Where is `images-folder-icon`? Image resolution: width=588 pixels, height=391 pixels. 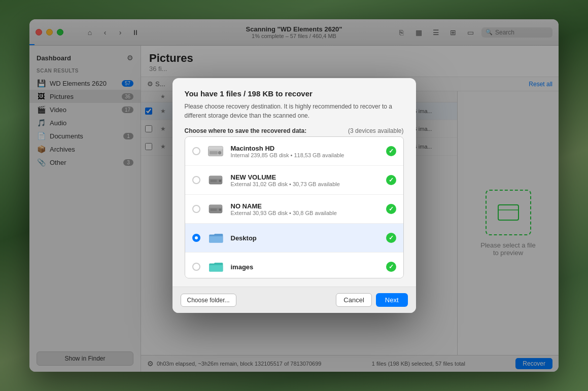
images-folder-icon is located at coordinates (216, 267).